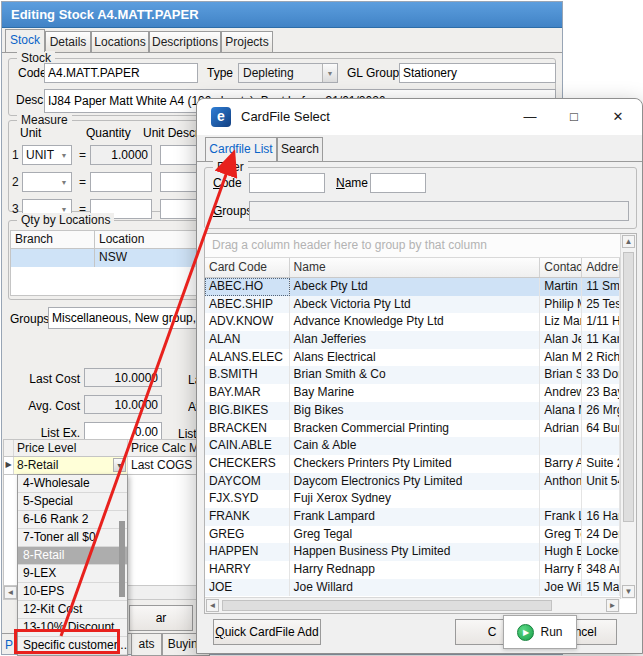 The image size is (643, 656). Describe the element at coordinates (71, 466) in the screenshot. I see `price-level-cell: 8-Retail ▼` at that location.